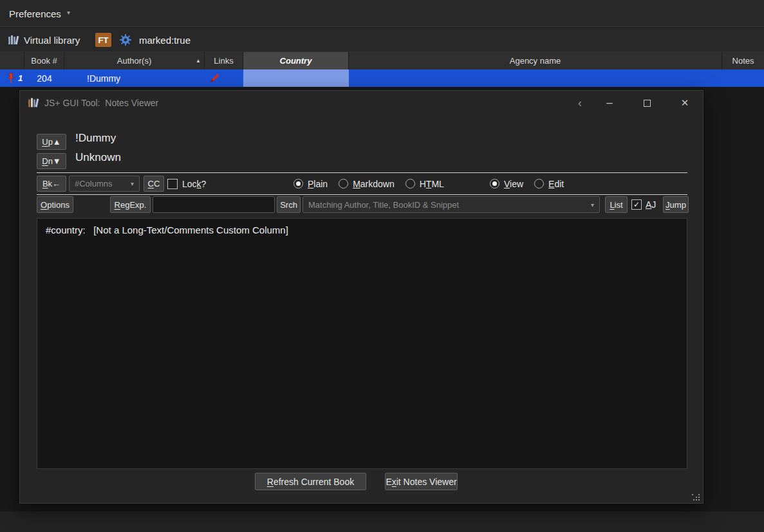 The height and width of the screenshot is (532, 764). Describe the element at coordinates (135, 60) in the screenshot. I see `header-authors: Author(s) ▲` at that location.